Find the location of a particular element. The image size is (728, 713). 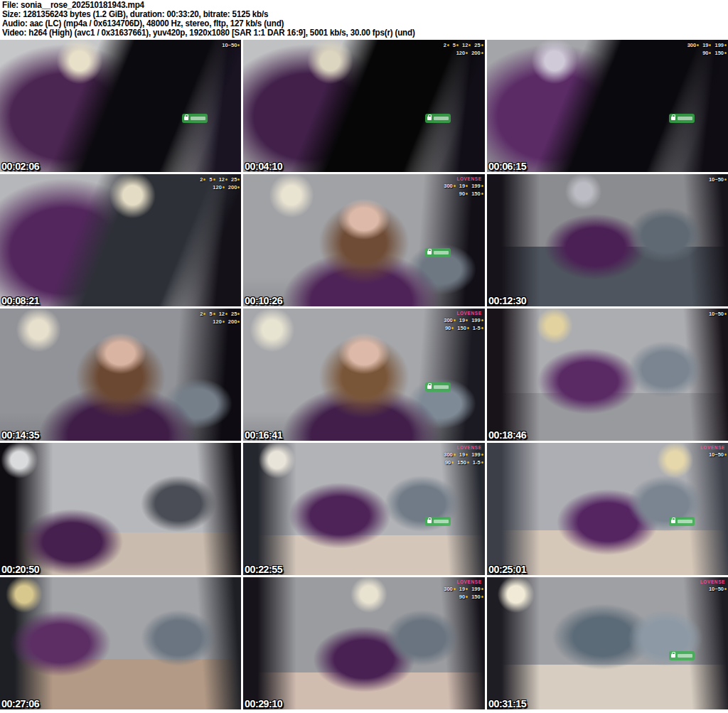

thumbnail-timestamp: 00:12:30 is located at coordinates (508, 300).